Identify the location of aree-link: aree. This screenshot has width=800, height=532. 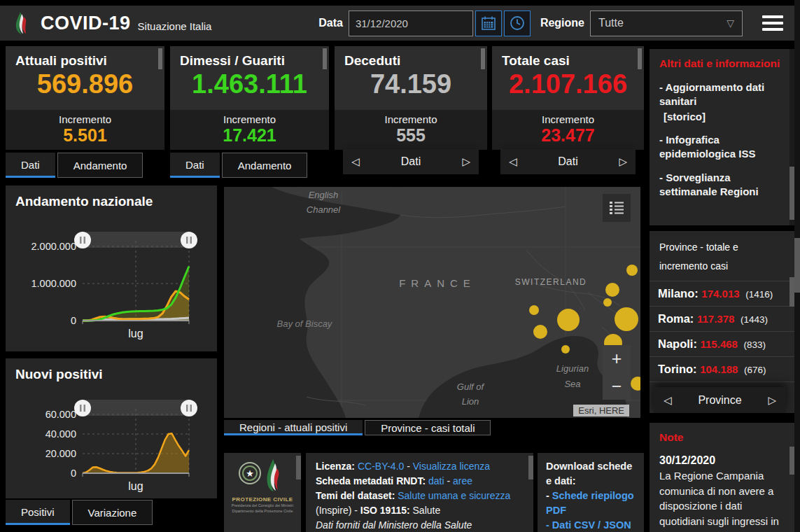
(463, 481).